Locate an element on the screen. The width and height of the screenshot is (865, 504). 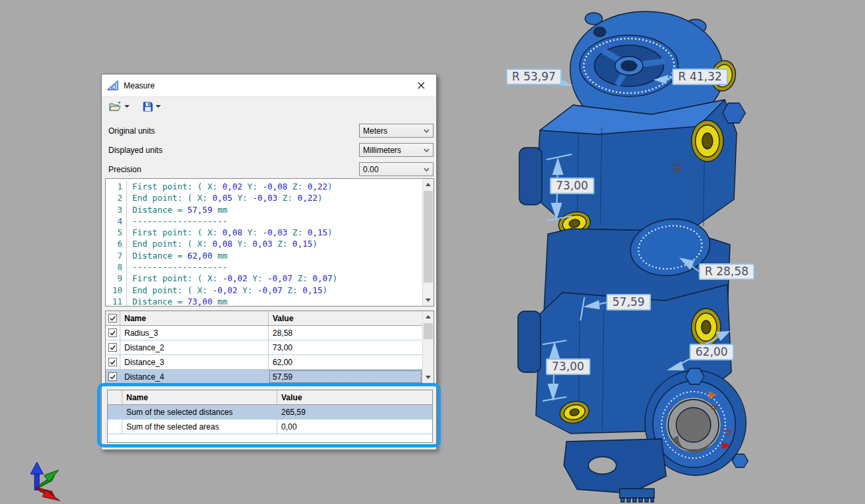
precision-value: 0.00 is located at coordinates (371, 170).